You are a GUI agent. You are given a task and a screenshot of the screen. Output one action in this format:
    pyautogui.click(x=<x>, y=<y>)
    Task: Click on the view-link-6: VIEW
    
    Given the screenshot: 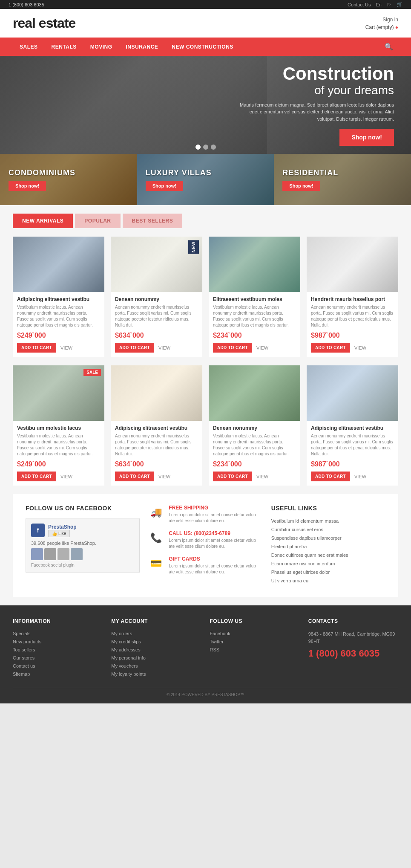 What is the action you would take?
    pyautogui.click(x=164, y=477)
    